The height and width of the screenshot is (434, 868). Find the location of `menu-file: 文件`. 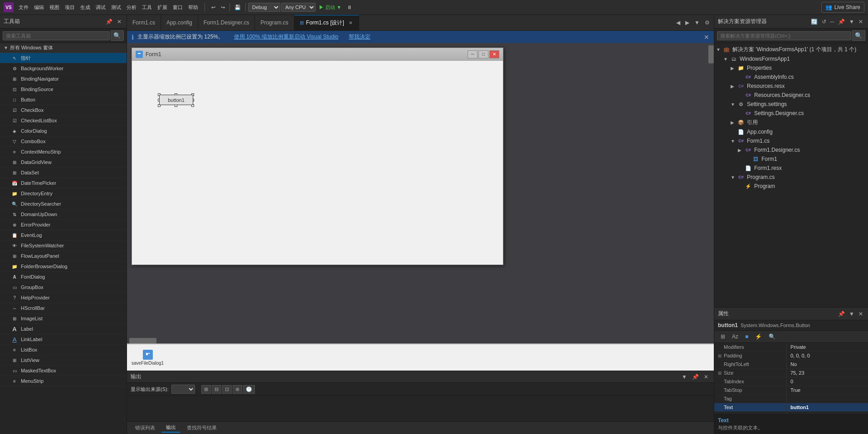

menu-file: 文件 is located at coordinates (24, 7).